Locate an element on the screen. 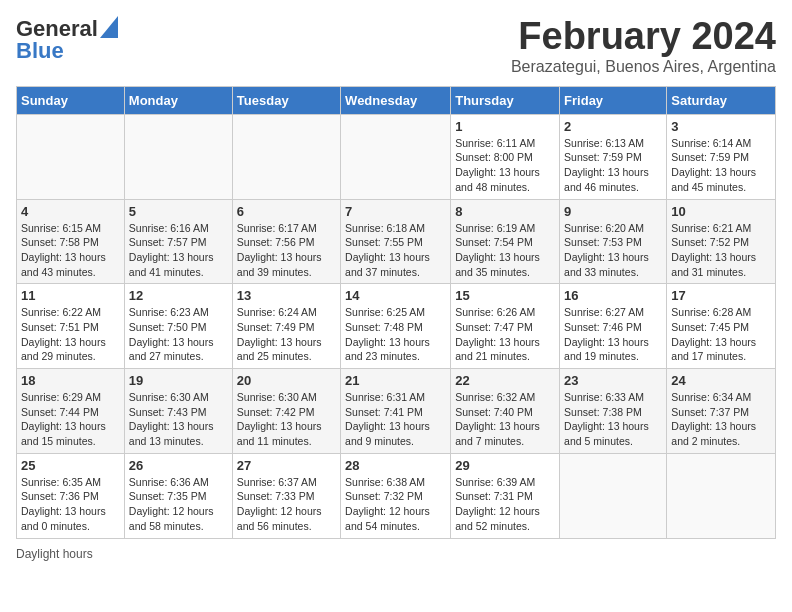 The height and width of the screenshot is (612, 792). table-row: 19Sunrise: 6:30 AM Sunset: 7:43 PM Dayli… is located at coordinates (178, 412).